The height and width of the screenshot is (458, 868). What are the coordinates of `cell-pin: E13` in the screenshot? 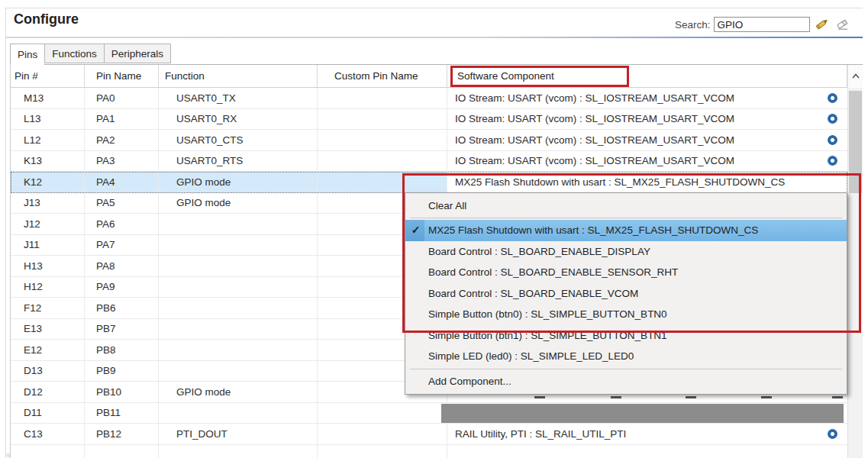 It's located at (47, 330).